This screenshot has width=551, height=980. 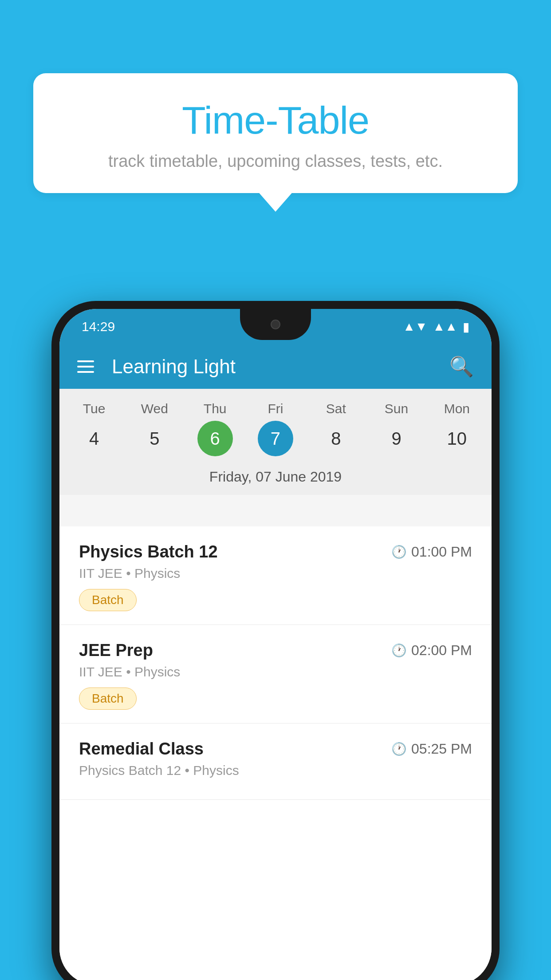 What do you see at coordinates (432, 749) in the screenshot?
I see `class-time: 🕐 05:25 PM` at bounding box center [432, 749].